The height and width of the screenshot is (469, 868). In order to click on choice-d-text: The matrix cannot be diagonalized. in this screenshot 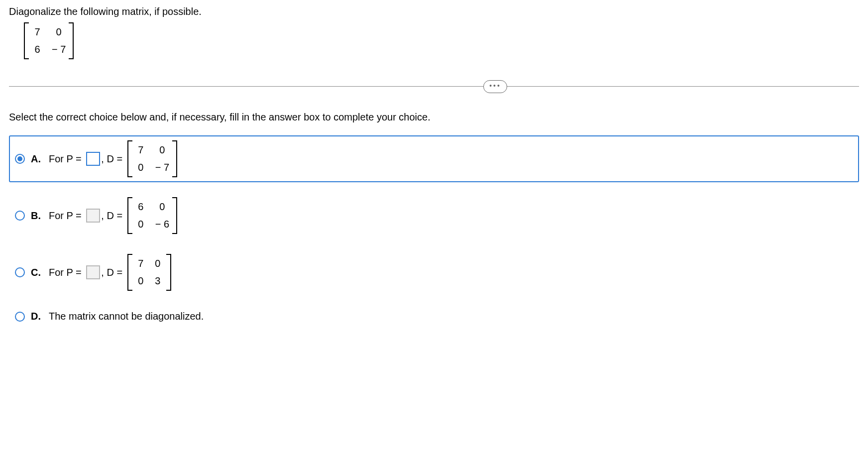, I will do `click(126, 317)`.